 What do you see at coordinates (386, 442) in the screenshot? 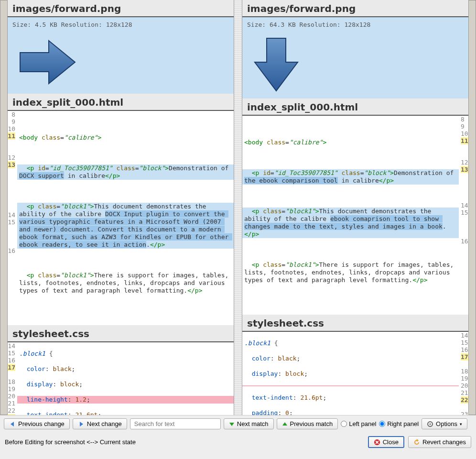
I see `close-button: Close` at bounding box center [386, 442].